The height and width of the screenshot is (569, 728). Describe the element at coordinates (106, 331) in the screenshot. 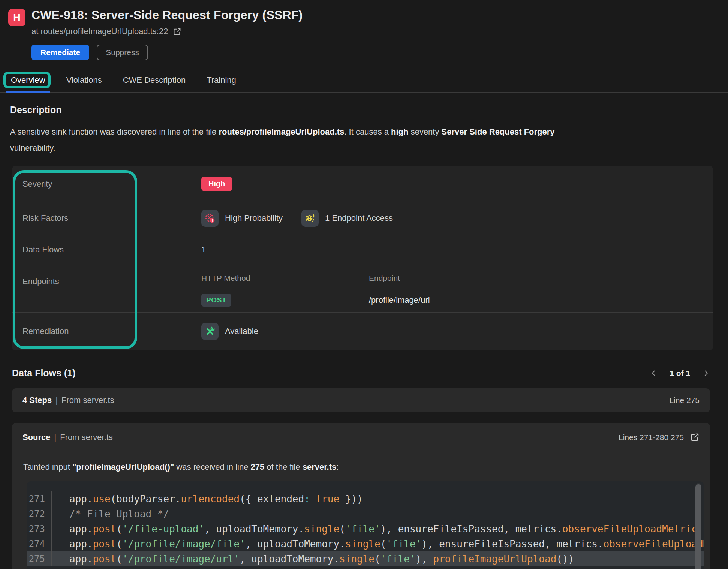

I see `remediation-label: Remediation` at that location.